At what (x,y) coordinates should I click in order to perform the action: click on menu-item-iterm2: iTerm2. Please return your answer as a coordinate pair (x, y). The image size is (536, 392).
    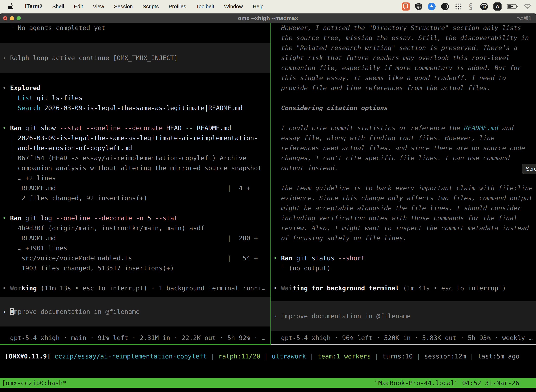
    Looking at the image, I should click on (34, 7).